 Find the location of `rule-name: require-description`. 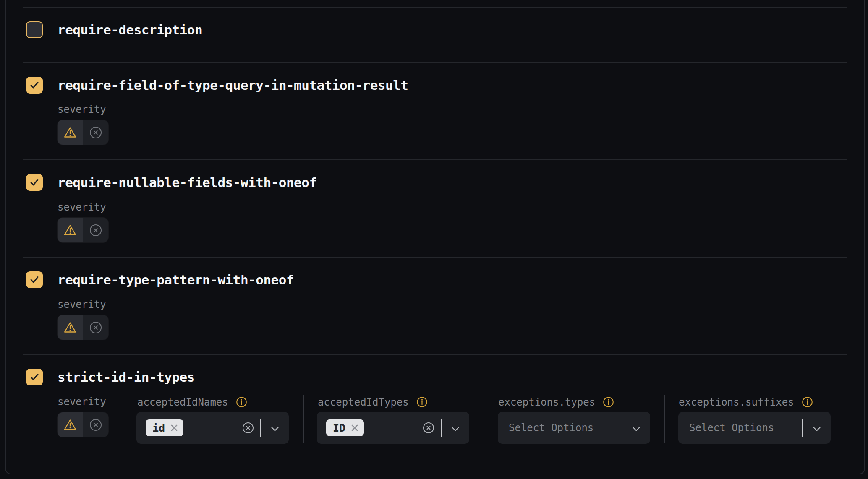

rule-name: require-description is located at coordinates (130, 30).